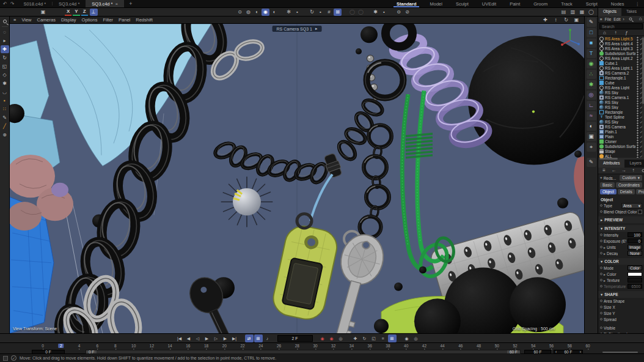 The width and height of the screenshot is (644, 362). What do you see at coordinates (621, 220) in the screenshot?
I see `section-header: ▸PREVIEW` at bounding box center [621, 220].